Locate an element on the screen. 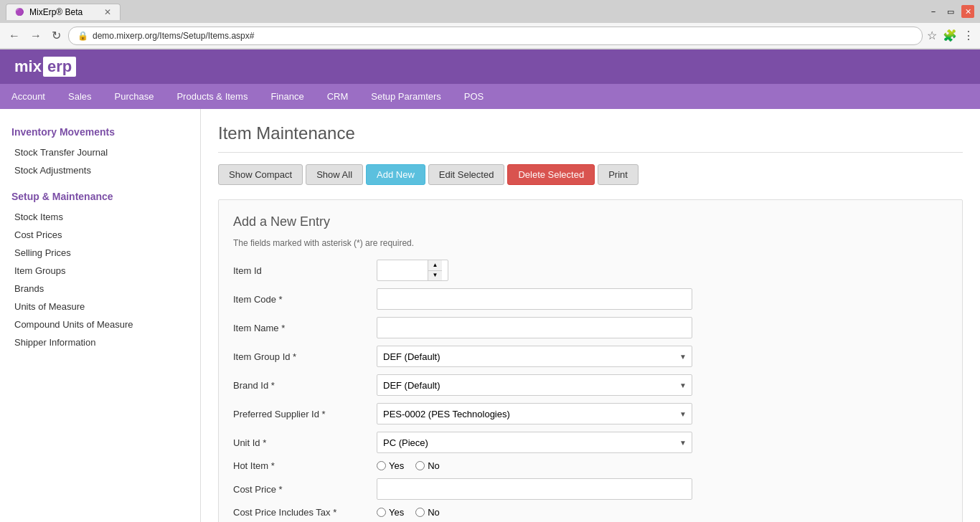 Image resolution: width=980 pixels, height=522 pixels. maximize-btn: ▭ is located at coordinates (951, 11).